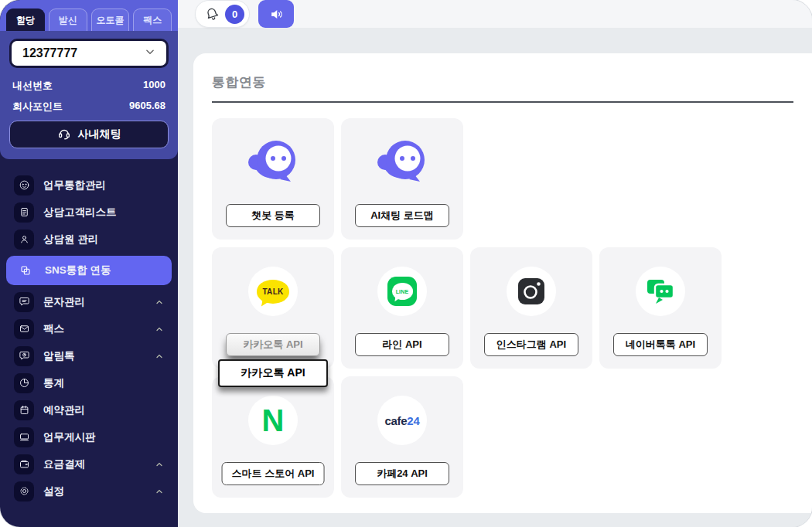 This screenshot has width=812, height=527. What do you see at coordinates (71, 240) in the screenshot?
I see `sidebar-item-label: 상담원 관리` at bounding box center [71, 240].